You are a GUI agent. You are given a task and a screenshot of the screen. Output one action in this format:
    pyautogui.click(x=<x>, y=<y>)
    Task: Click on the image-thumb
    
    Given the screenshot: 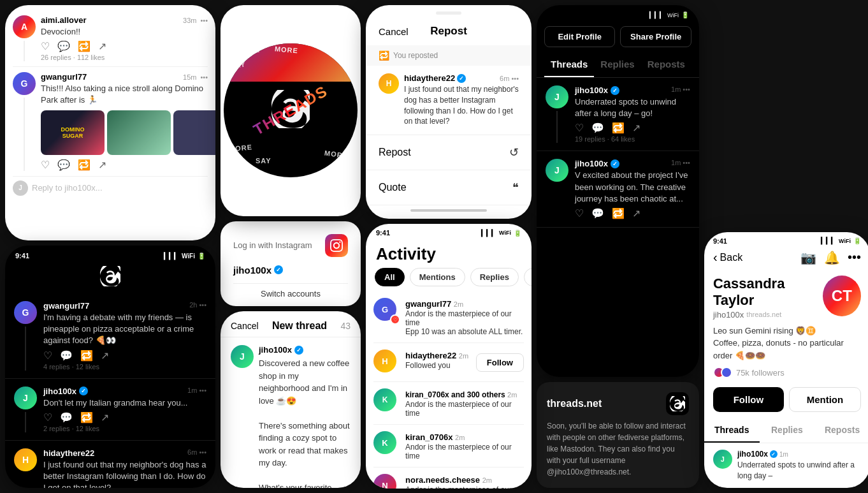 What is the action you would take?
    pyautogui.click(x=194, y=133)
    